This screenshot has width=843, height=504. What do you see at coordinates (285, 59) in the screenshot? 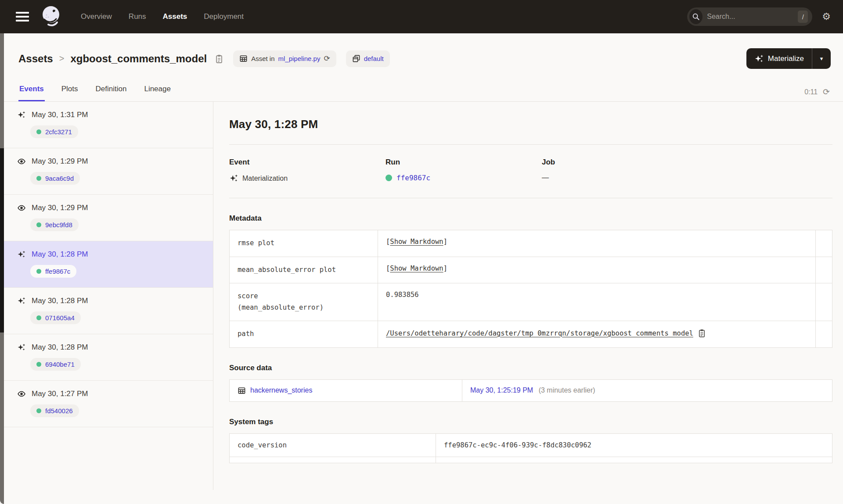
I see `asset-location-pill: Asset in ml_pipeline.py ⟳` at bounding box center [285, 59].